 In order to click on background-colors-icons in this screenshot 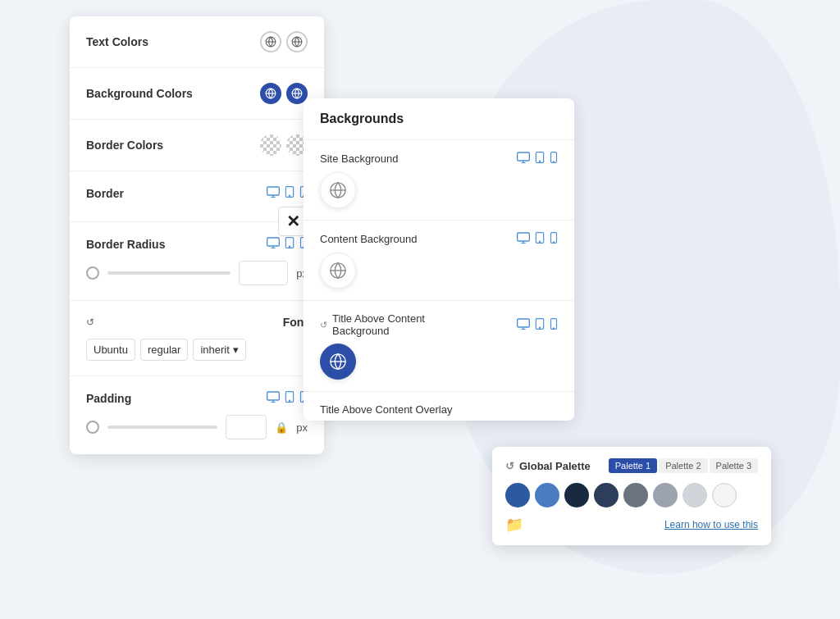, I will do `click(284, 93)`.